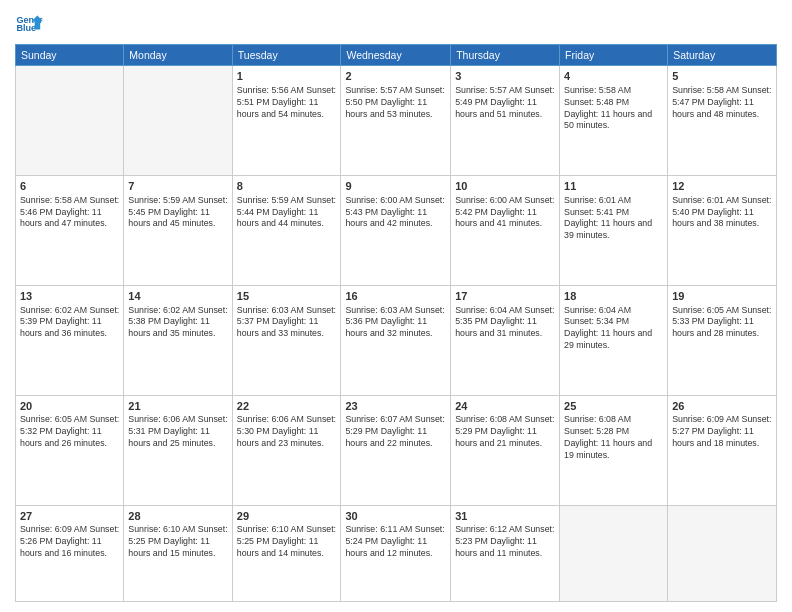 This screenshot has width=792, height=612. What do you see at coordinates (287, 542) in the screenshot?
I see `day-info: Sunrise: 6:10 AM Sunset: 5:25 PM Dayligh…` at bounding box center [287, 542].